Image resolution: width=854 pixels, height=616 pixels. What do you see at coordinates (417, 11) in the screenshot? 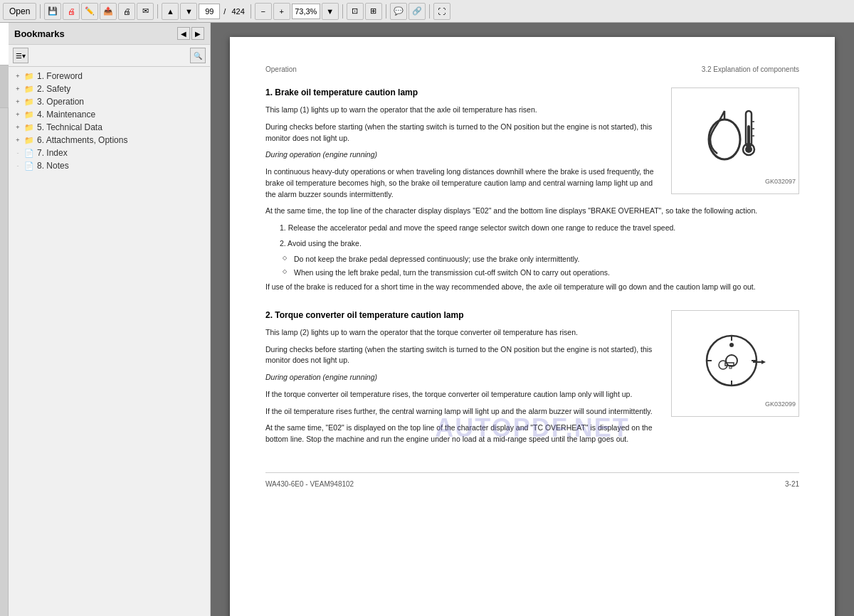
I see `link-button: 🔗` at bounding box center [417, 11].